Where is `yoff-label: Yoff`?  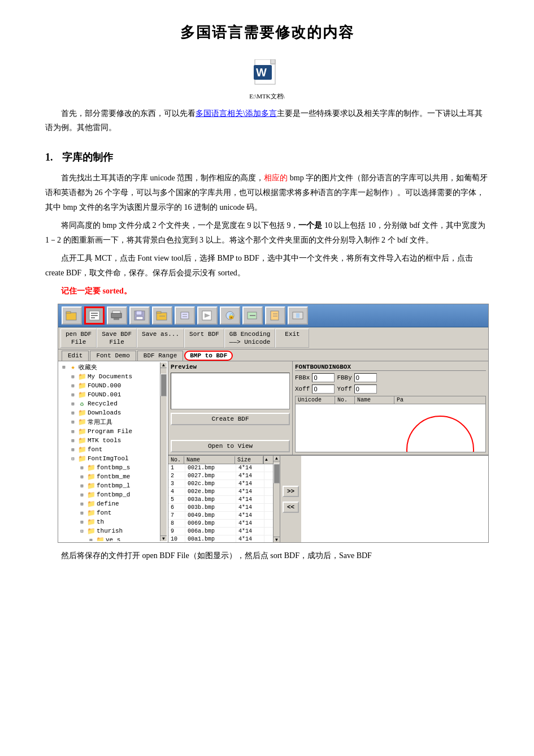
yoff-label: Yoff is located at coordinates (344, 389).